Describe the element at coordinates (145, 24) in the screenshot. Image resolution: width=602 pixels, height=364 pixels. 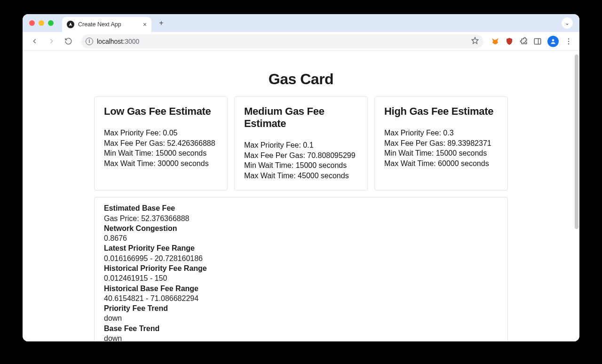
I see `close-tab-icon: ×` at that location.